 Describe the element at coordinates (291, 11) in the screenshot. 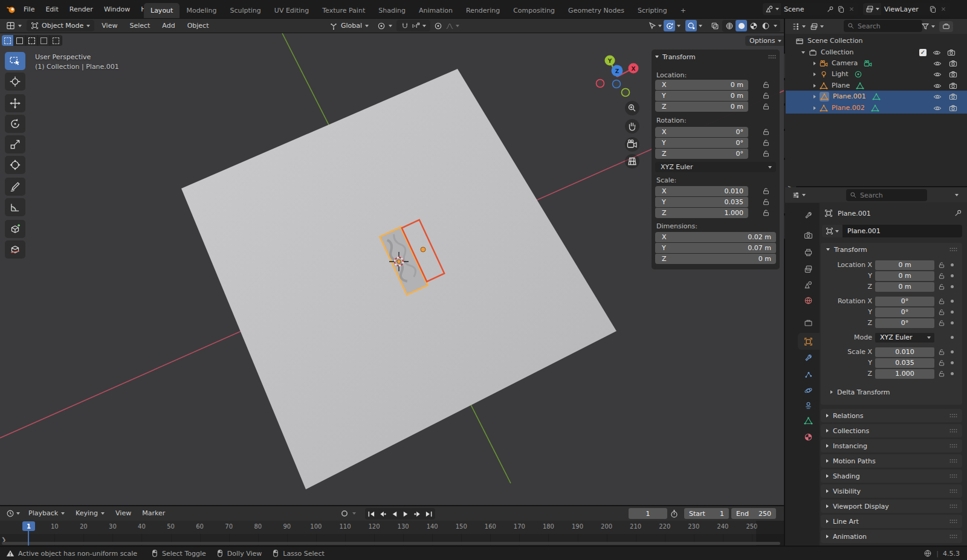

I see `workspace-tab-uv-editing: UV Editing` at that location.